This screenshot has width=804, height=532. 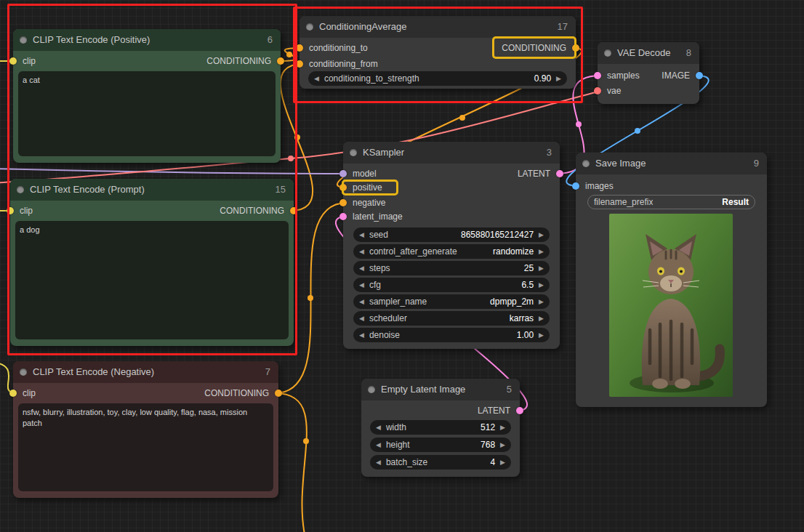 What do you see at coordinates (451, 302) in the screenshot?
I see `widget-sampler-name: ◀ sampler_name dpmpp_2m ▶` at bounding box center [451, 302].